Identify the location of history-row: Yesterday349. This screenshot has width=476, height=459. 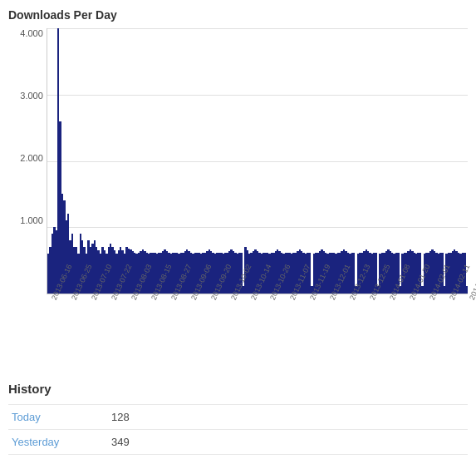
(238, 442).